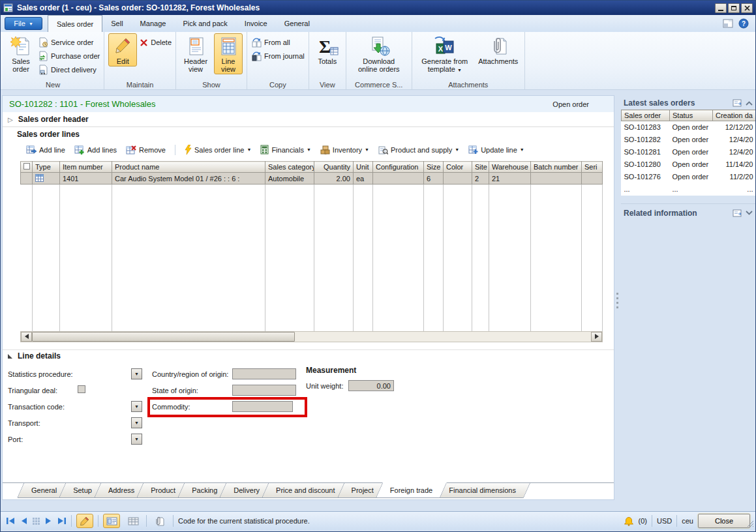  Describe the element at coordinates (218, 150) in the screenshot. I see `sales-order-line-menu: Sales order line ▼` at that location.